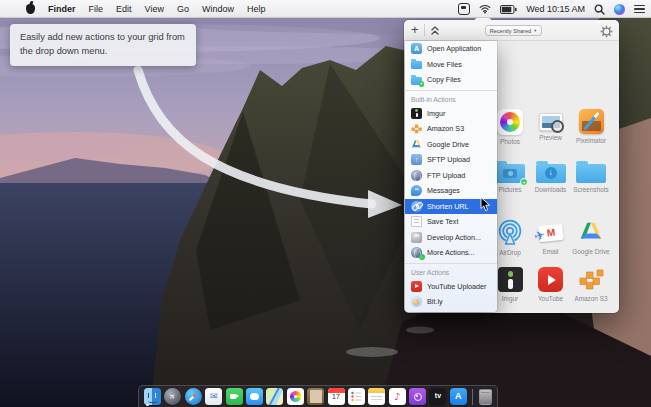 This screenshot has width=651, height=407. What do you see at coordinates (556, 9) in the screenshot?
I see `menubar-clock: Wed 10:15 AM` at bounding box center [556, 9].